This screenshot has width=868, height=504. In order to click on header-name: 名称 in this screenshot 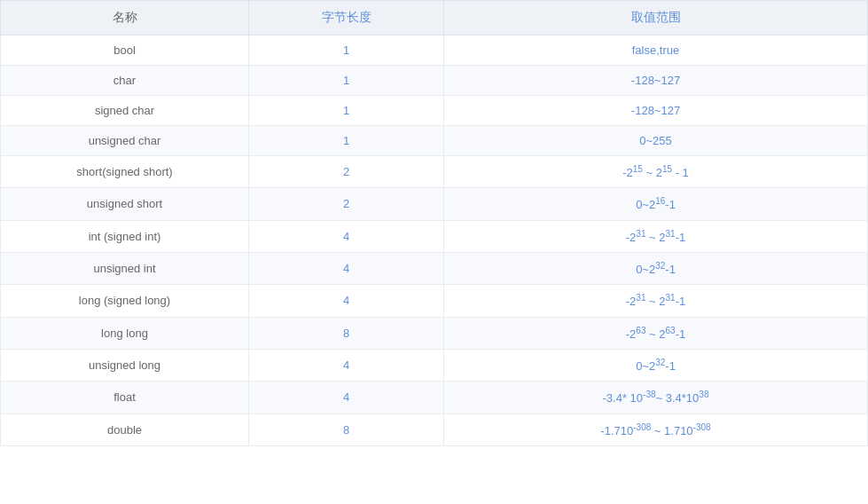, I will do `click(125, 18)`.